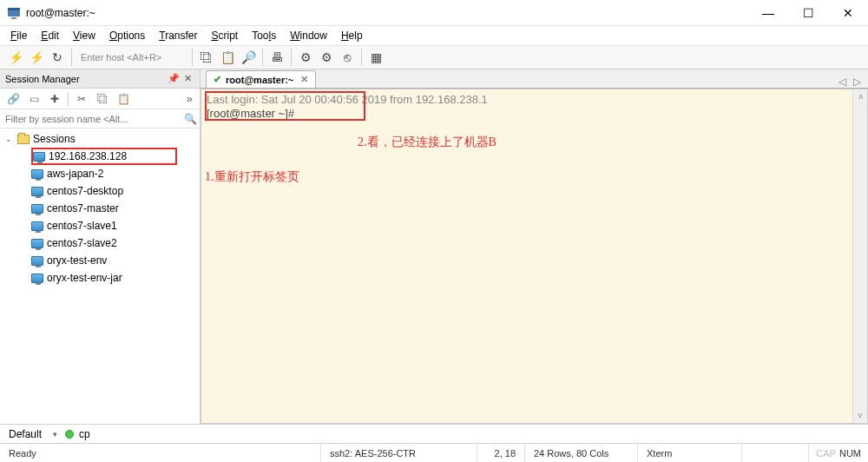 Image resolution: width=868 pixels, height=462 pixels. What do you see at coordinates (36, 57) in the screenshot?
I see `quick-connect-icon: ⚡` at bounding box center [36, 57].